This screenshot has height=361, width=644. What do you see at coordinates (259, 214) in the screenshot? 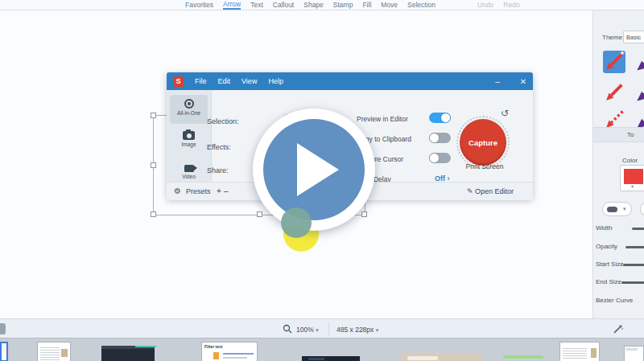
I see `selection-handle-bottom-mid` at bounding box center [259, 214].